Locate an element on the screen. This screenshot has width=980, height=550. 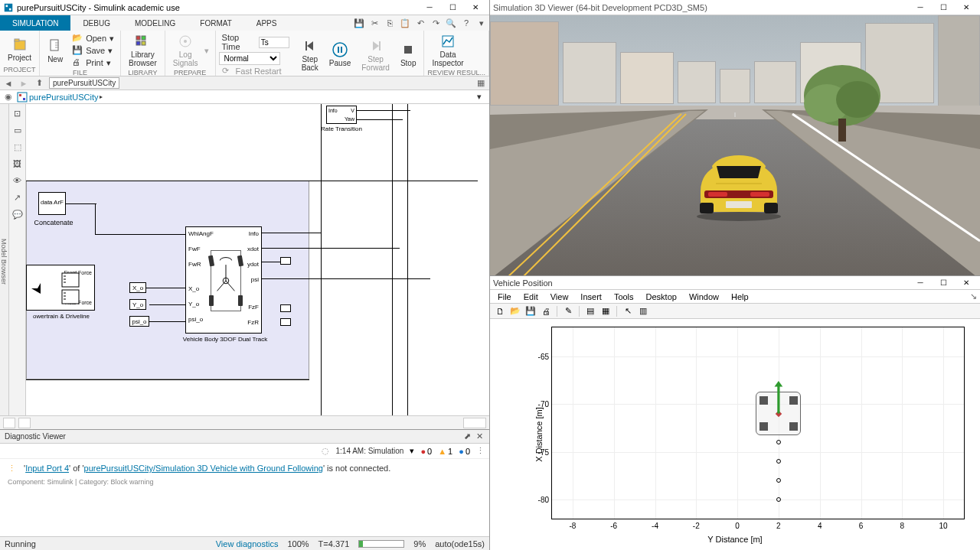
figure-maximize-button: ☐ is located at coordinates (943, 283).